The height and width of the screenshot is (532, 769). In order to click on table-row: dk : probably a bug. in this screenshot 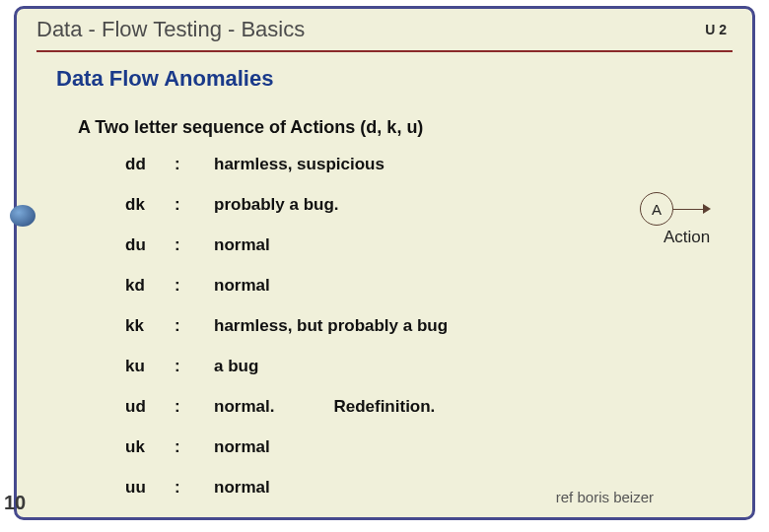, I will do `click(332, 215)`.